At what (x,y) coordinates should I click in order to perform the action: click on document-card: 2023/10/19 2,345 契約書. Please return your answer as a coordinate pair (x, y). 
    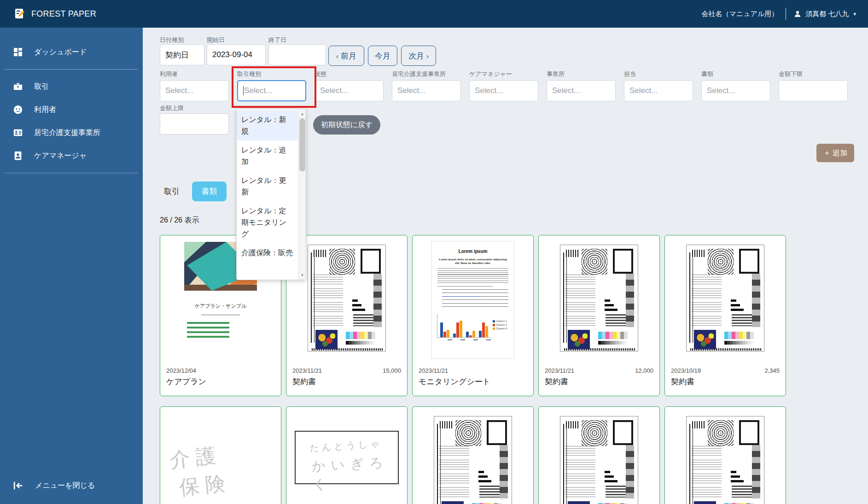
    Looking at the image, I should click on (725, 316).